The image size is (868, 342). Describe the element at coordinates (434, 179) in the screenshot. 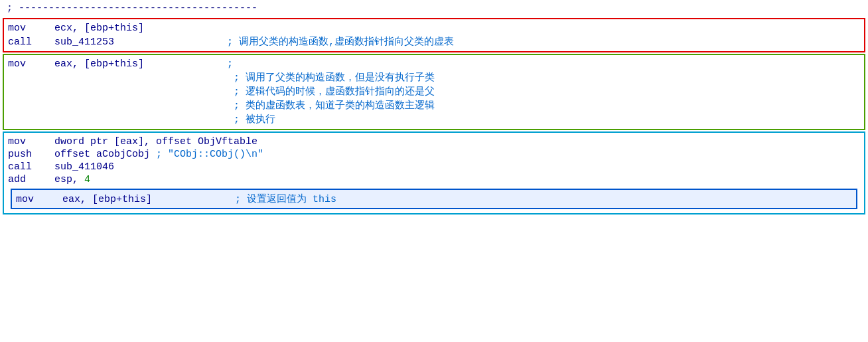

I see `blue-line-4: add esp, 4` at that location.